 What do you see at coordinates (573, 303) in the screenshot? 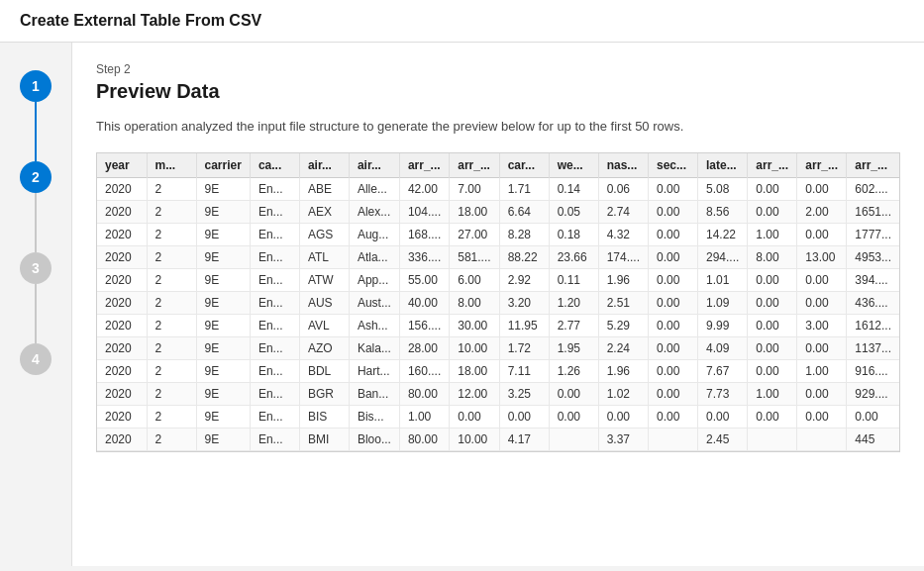
I see `table-cell: 1.20` at bounding box center [573, 303].